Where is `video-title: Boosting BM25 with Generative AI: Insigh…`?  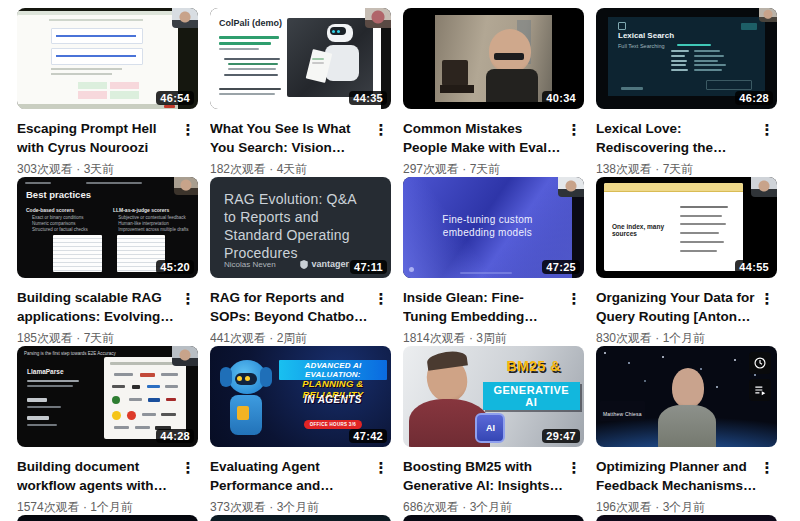 video-title: Boosting BM25 with Generative AI: Insigh… is located at coordinates (484, 476).